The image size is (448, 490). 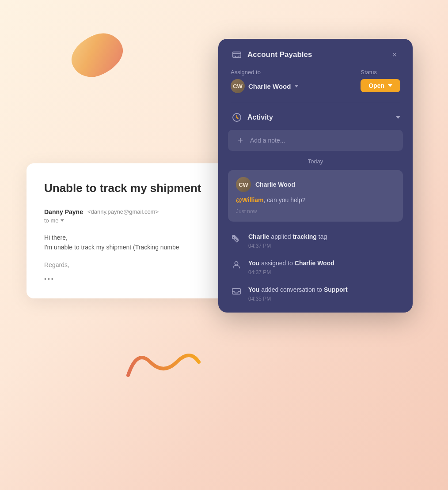 I want to click on email-greeting: Hi there,, so click(x=137, y=237).